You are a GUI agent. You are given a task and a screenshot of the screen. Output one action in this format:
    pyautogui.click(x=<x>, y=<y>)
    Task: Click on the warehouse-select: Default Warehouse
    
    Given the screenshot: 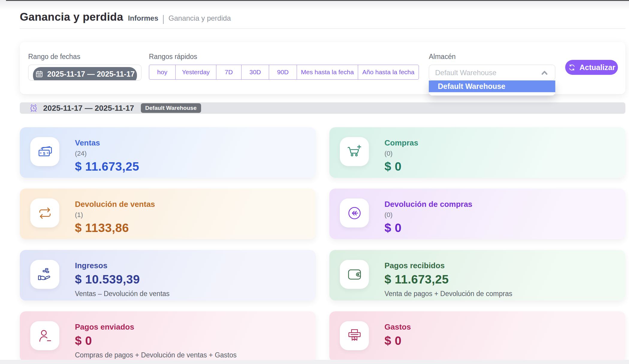 What is the action you would take?
    pyautogui.click(x=492, y=72)
    